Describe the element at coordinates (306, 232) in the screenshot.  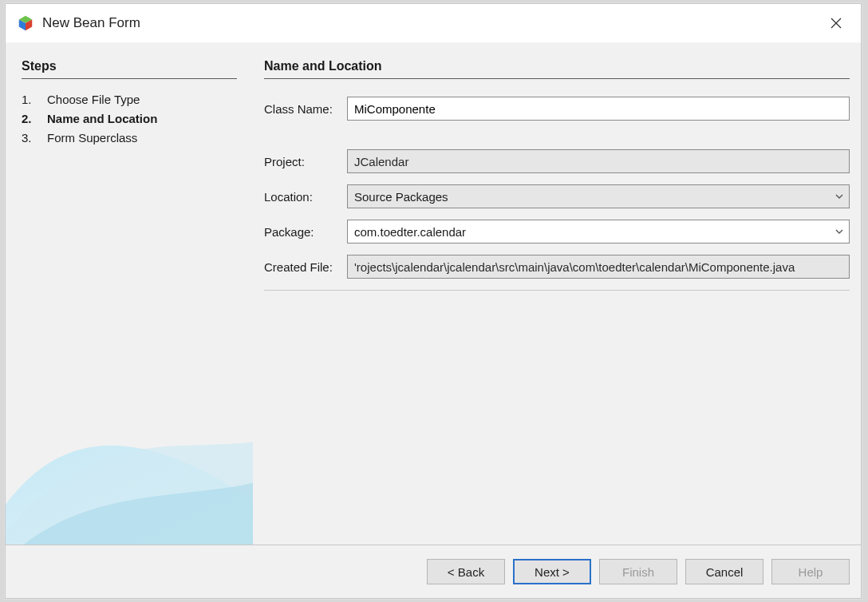
I see `label-package: Package:` at that location.